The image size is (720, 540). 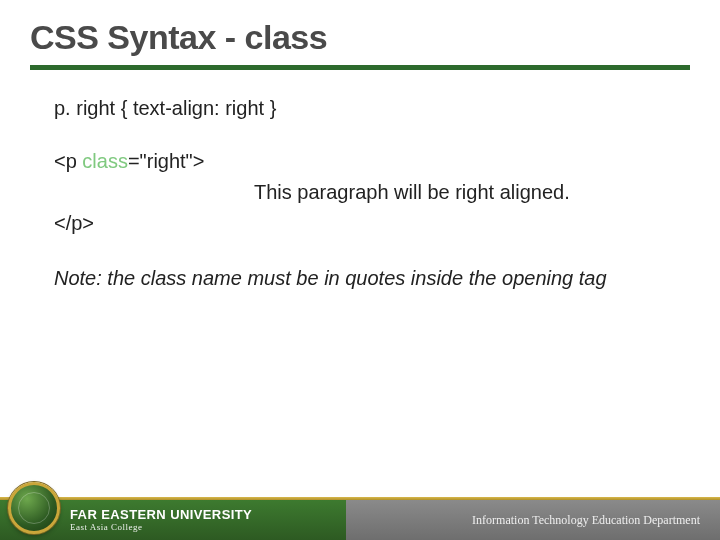 I want to click on code-open-tag: <p class="right">, so click(x=372, y=162).